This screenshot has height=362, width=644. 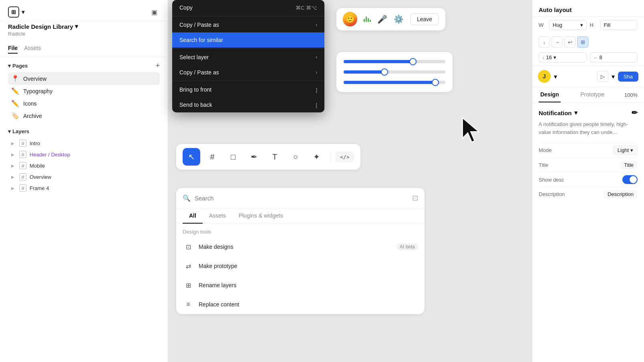 What do you see at coordinates (32, 49) in the screenshot?
I see `tab-assets: Assets` at bounding box center [32, 49].